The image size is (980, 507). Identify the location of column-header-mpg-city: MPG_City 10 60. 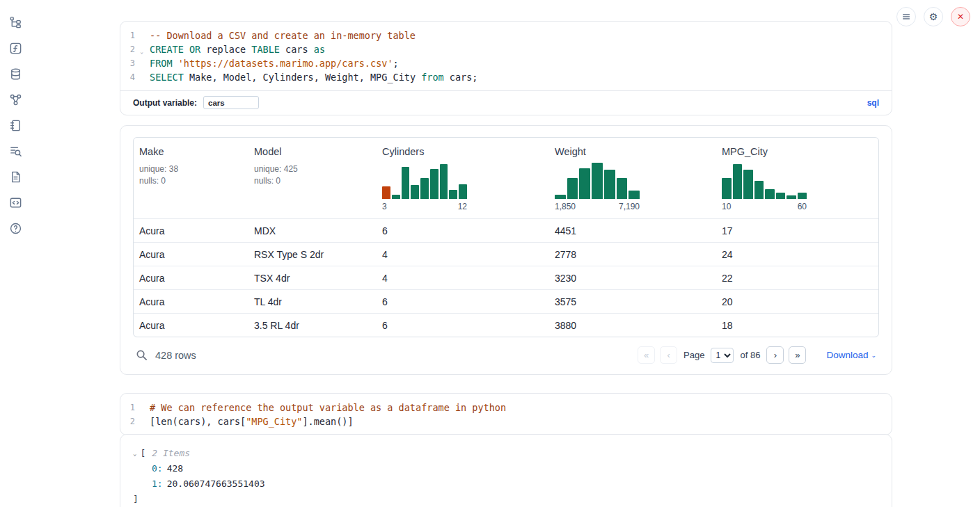
(798, 178).